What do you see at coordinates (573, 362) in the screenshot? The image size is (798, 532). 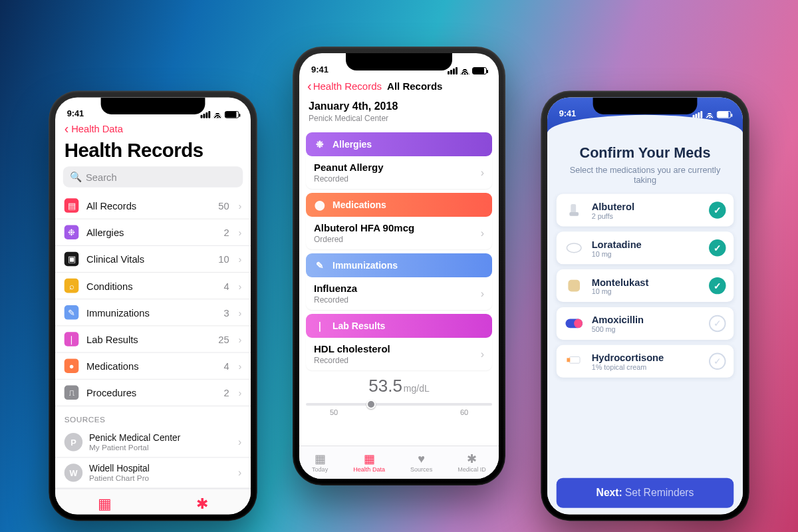 I see `tube-icon` at bounding box center [573, 362].